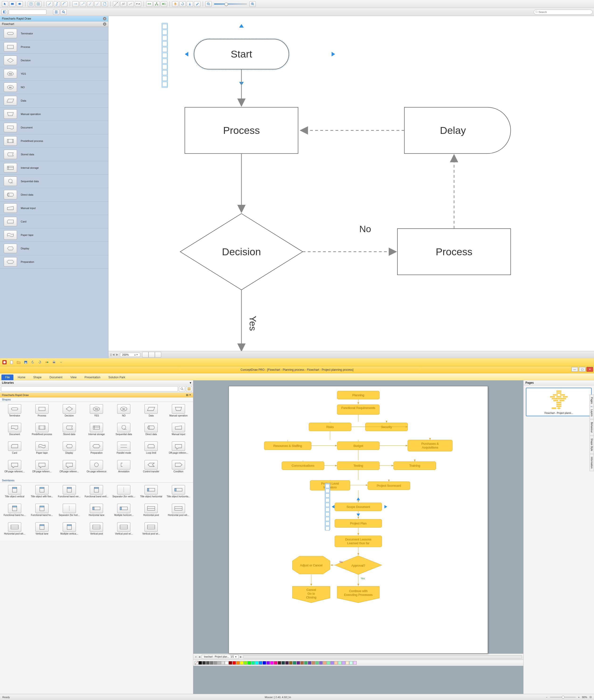 The width and height of the screenshot is (594, 700). I want to click on zoom-in-icon: +, so click(579, 697).